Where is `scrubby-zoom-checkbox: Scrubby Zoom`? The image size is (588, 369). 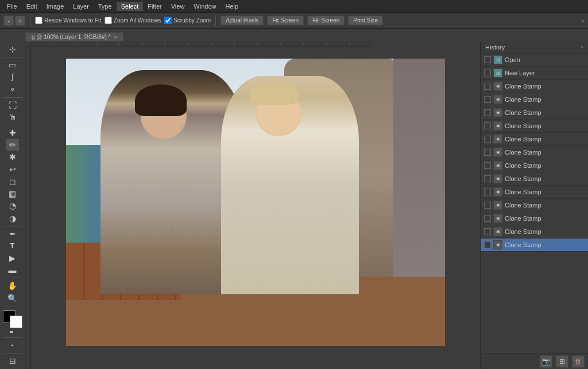 scrubby-zoom-checkbox: Scrubby Zoom is located at coordinates (187, 21).